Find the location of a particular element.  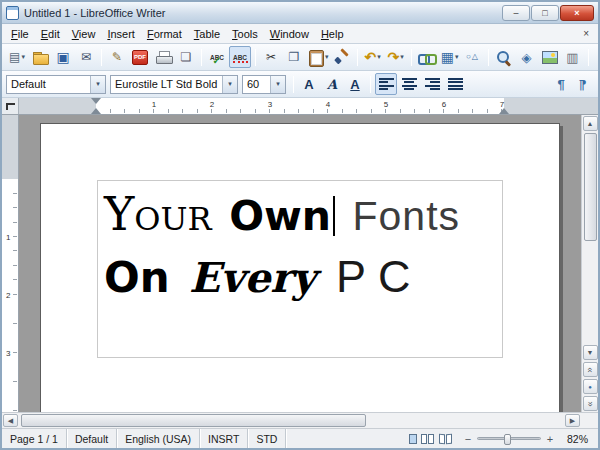

paintbrush-icon is located at coordinates (342, 58).